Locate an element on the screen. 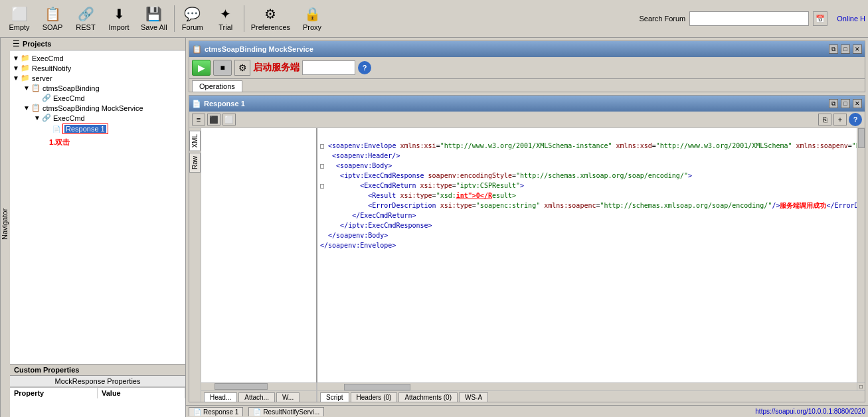 The image size is (868, 417). search-input is located at coordinates (749, 19).